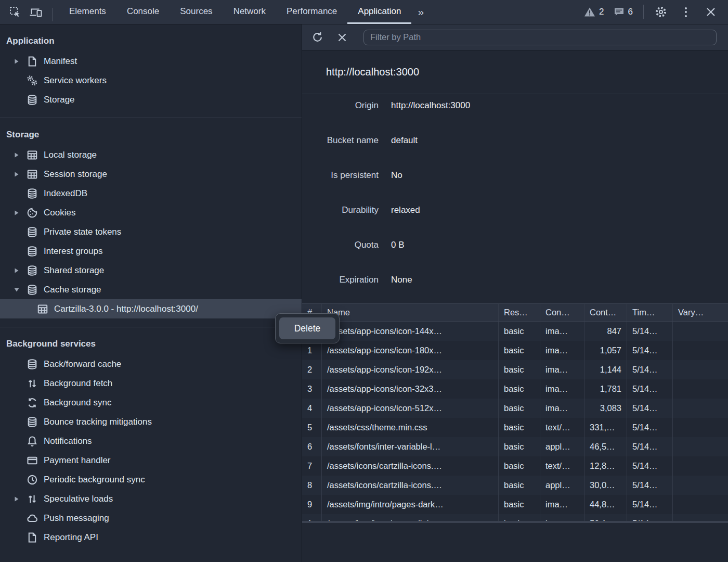 This screenshot has height=562, width=728. What do you see at coordinates (71, 538) in the screenshot?
I see `sidebar-item-label: Reporting API` at bounding box center [71, 538].